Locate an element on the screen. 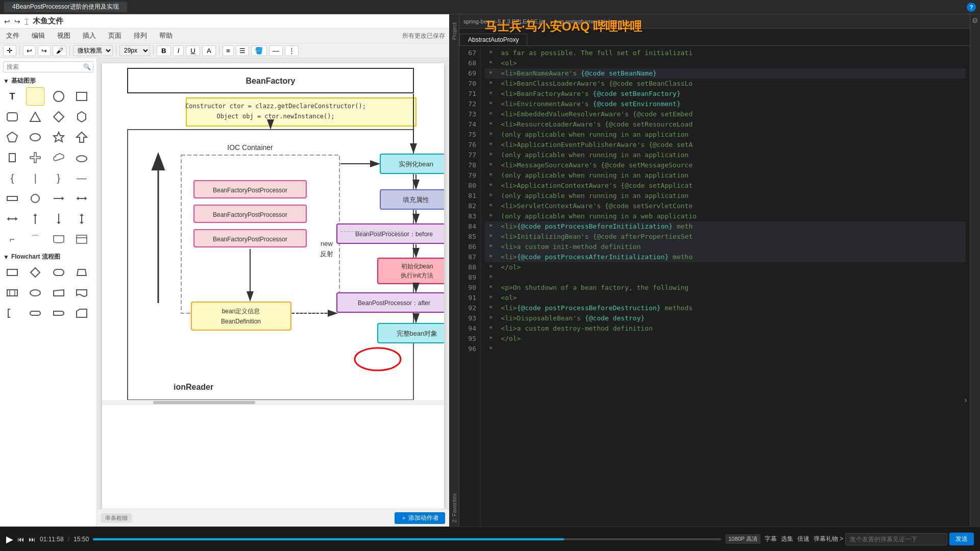  next-button: ⏭ is located at coordinates (32, 539).